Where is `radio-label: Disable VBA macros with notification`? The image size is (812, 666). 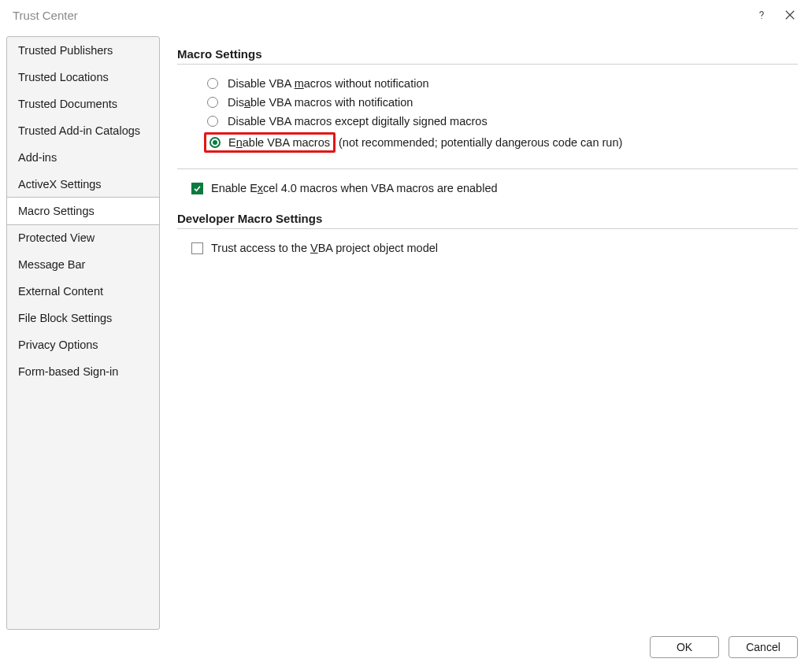
radio-label: Disable VBA macros with notification is located at coordinates (320, 102).